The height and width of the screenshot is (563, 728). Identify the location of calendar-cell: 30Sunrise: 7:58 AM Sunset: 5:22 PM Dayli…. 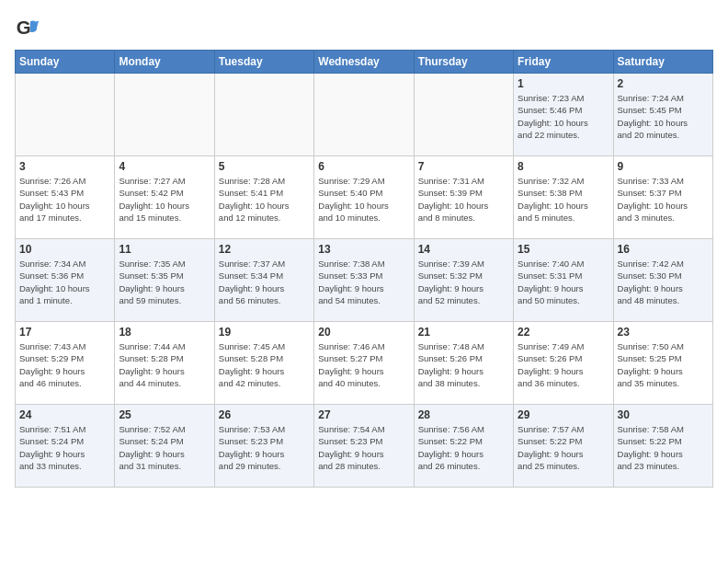
(663, 446).